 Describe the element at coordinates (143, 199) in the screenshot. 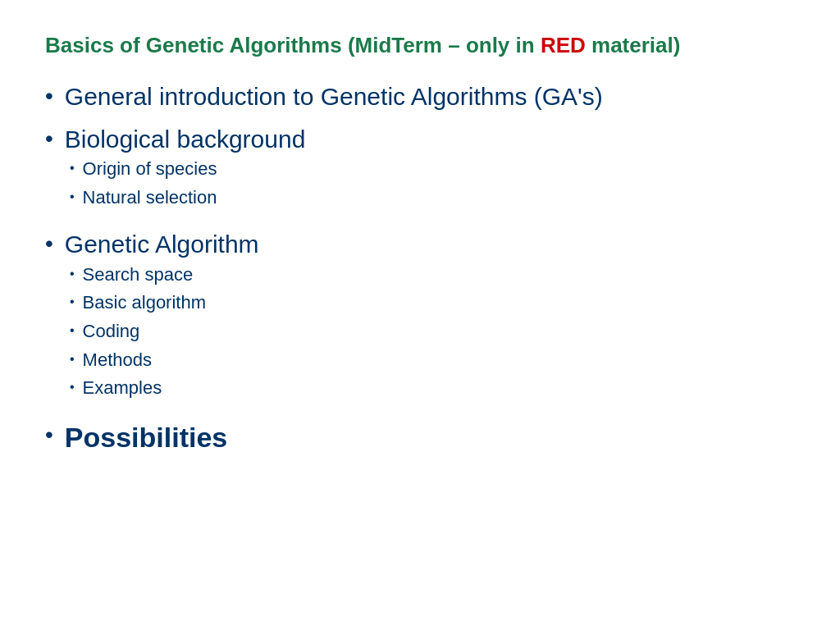

I see `list-item: • Natural selection` at that location.